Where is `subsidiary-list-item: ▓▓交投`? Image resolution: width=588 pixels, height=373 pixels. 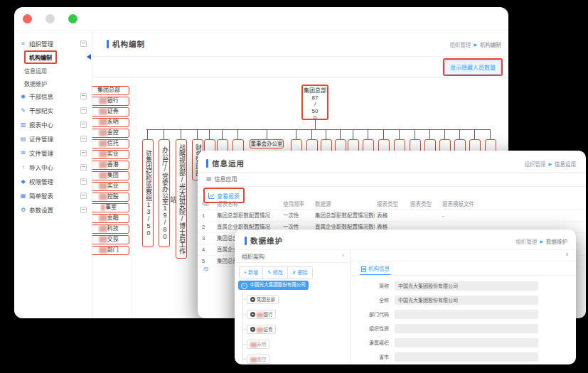 subsidiary-list-item: ▓▓交投 is located at coordinates (109, 240).